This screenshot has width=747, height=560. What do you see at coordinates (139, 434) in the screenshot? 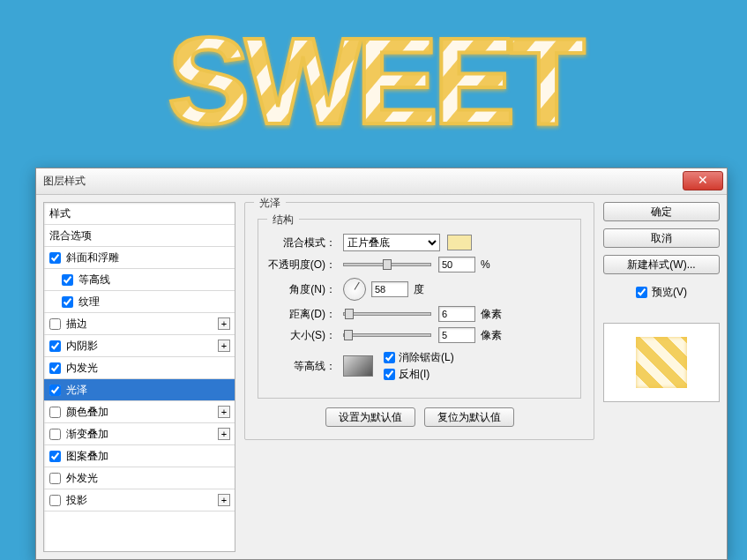
I see `style-item-gradient-overlay: 渐变叠加 +` at bounding box center [139, 434].